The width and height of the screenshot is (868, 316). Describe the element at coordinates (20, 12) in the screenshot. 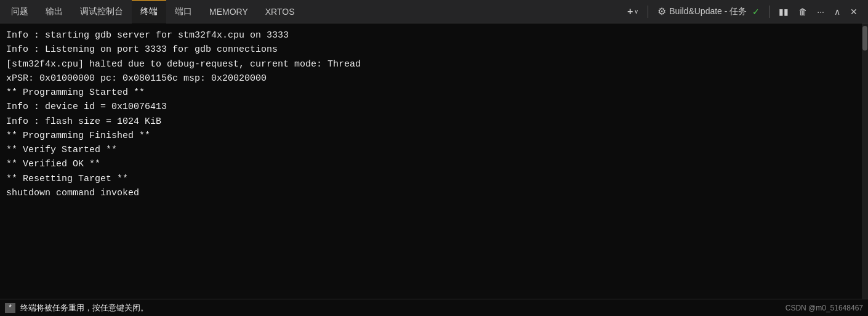

I see `tab-wenti: 问题` at that location.